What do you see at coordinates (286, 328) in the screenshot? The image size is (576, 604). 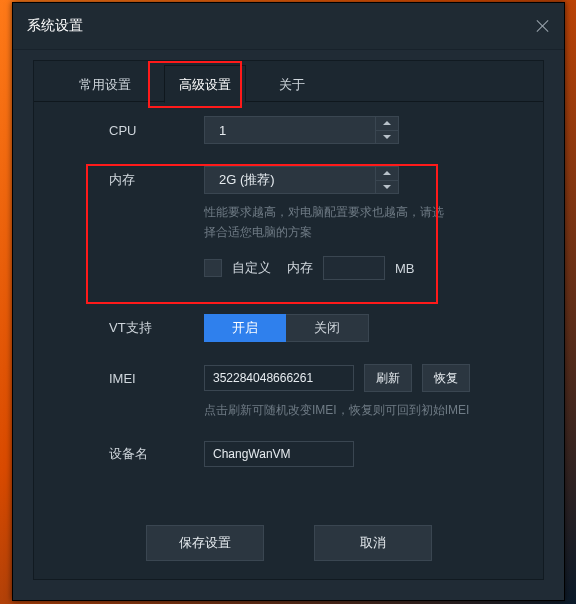 I see `vt-toggle: 开启 关闭` at bounding box center [286, 328].